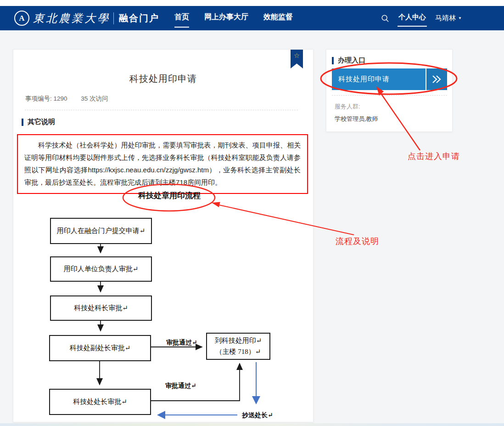 Image resolution: width=504 pixels, height=426 pixels. I want to click on flow-node-submit: 用印人在融合门户提交申请↵, so click(101, 231).